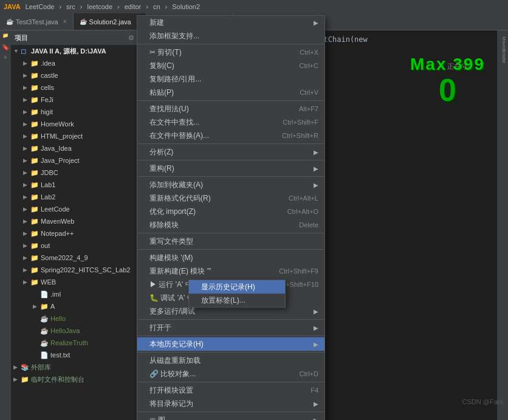  I want to click on tree-iml: 📄 .iml, so click(81, 294).